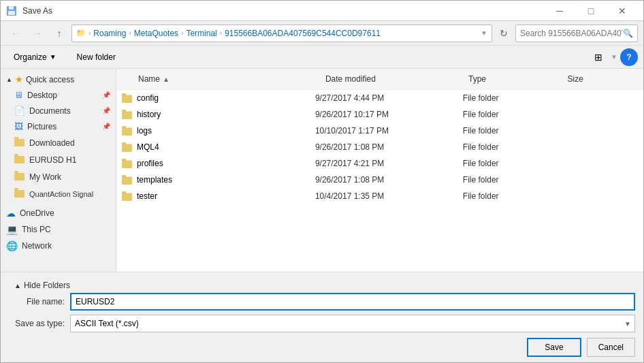  Describe the element at coordinates (59, 177) in the screenshot. I see `sidebar-item-mywork: My Work` at that location.